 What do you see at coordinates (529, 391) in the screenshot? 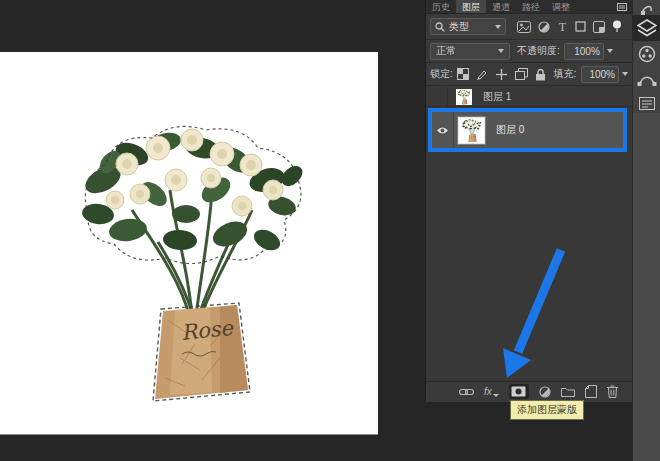
I see `layers-bottom-bar: fx` at bounding box center [529, 391].